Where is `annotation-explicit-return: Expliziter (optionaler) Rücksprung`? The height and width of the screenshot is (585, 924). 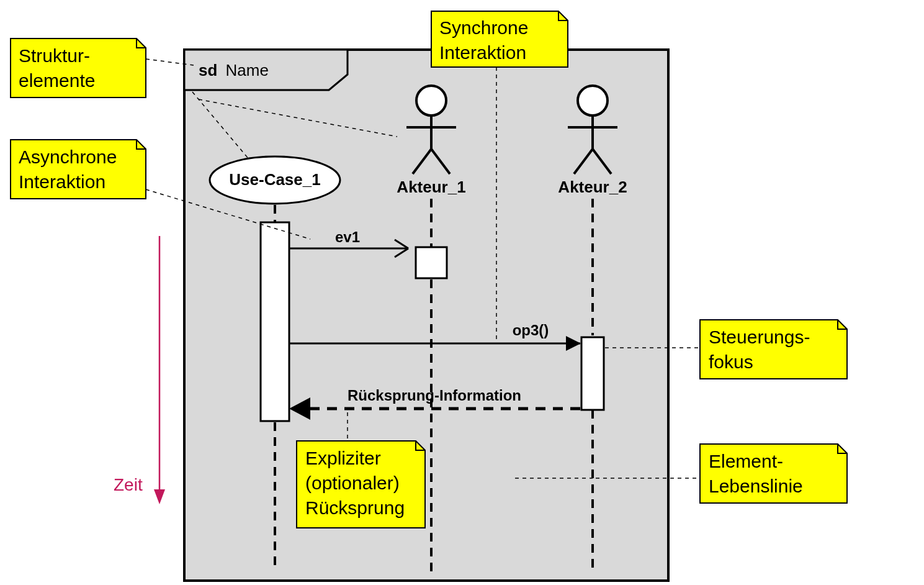
annotation-explicit-return: Expliziter (optionaler) Rücksprung is located at coordinates (361, 484).